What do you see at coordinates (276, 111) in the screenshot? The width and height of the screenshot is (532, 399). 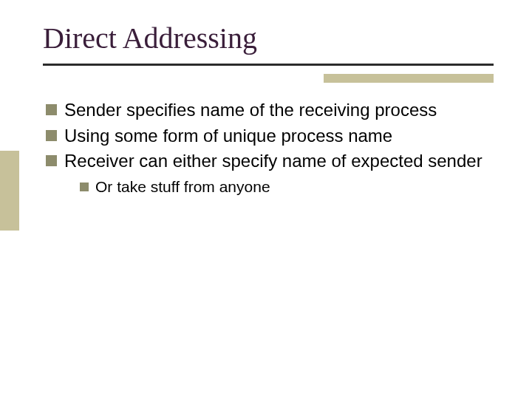 I see `list-item-text: Sender specifies name of the receiving p…` at bounding box center [276, 111].